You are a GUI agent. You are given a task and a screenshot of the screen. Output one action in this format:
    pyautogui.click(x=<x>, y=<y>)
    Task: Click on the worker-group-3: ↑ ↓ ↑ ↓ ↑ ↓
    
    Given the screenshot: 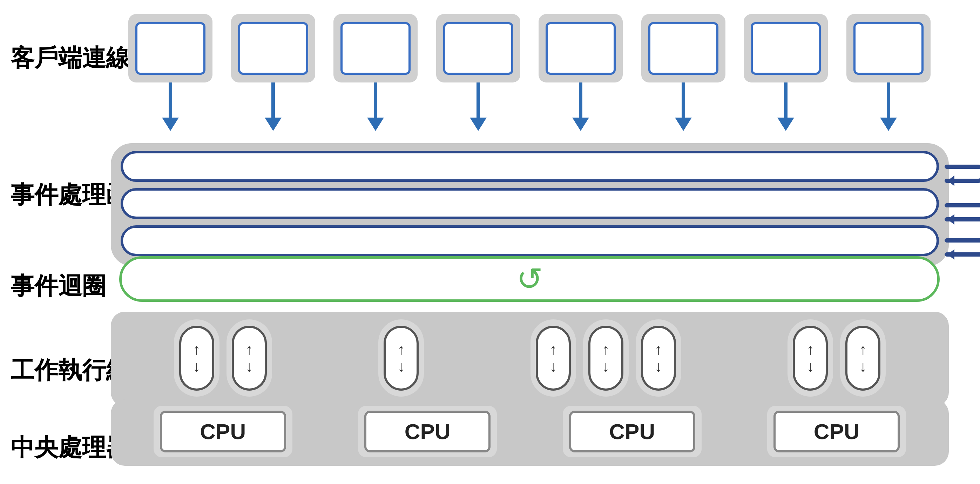 What is the action you would take?
    pyautogui.click(x=606, y=358)
    